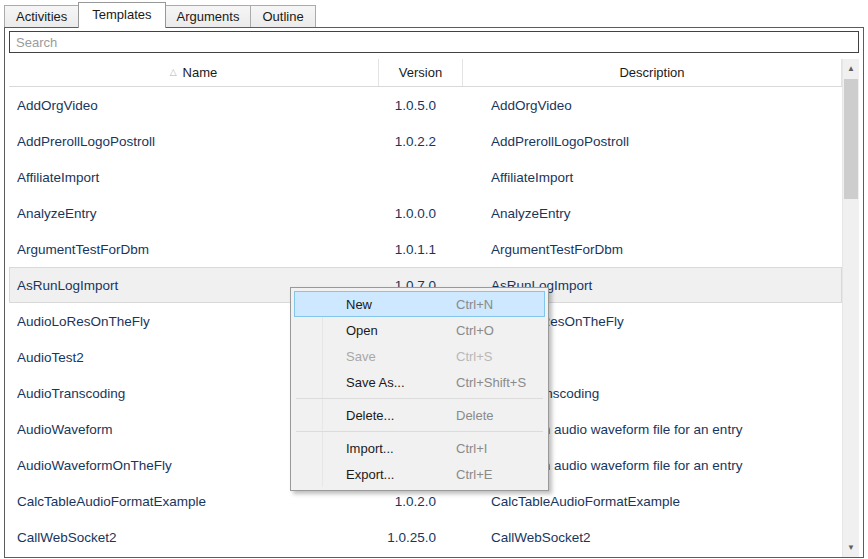  What do you see at coordinates (652, 72) in the screenshot?
I see `column-header-description-label: Description` at bounding box center [652, 72].